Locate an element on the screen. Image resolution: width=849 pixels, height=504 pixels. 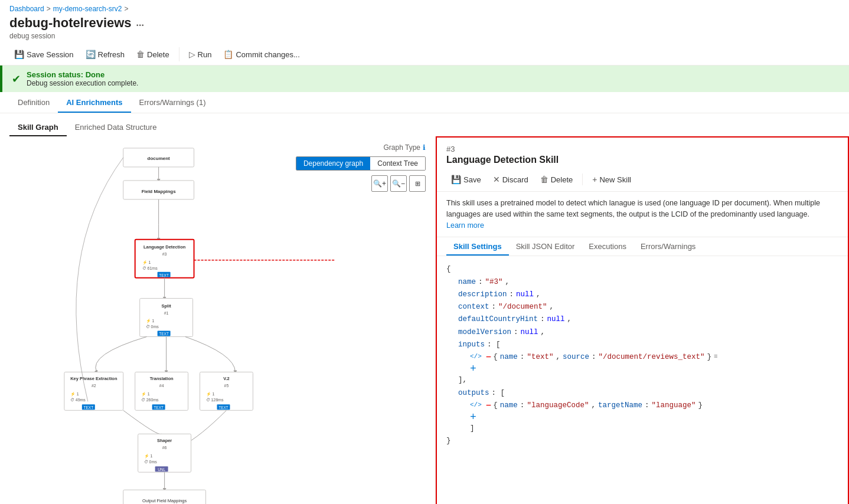
detail-tab-json-editor: Skill JSON Editor is located at coordinates (546, 247).